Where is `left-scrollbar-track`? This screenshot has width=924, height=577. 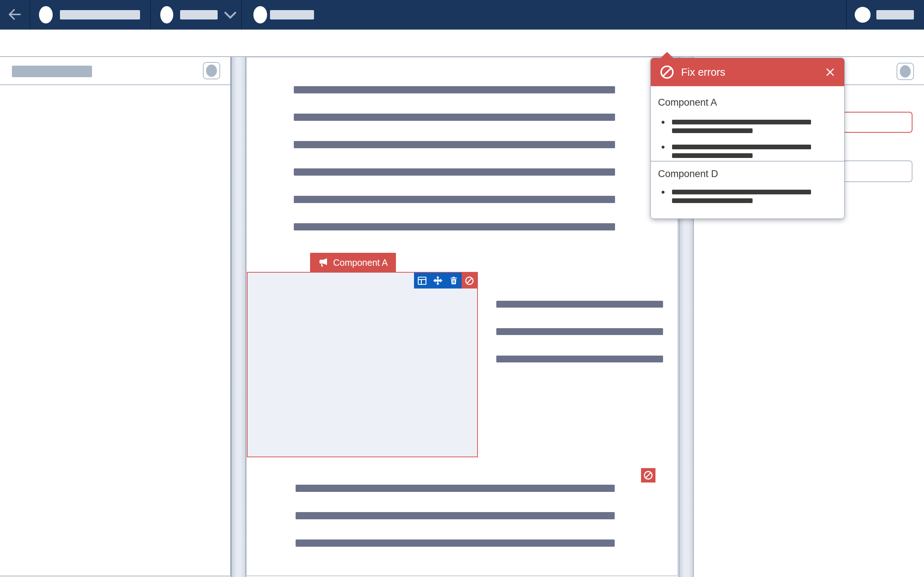
left-scrollbar-track is located at coordinates (239, 317).